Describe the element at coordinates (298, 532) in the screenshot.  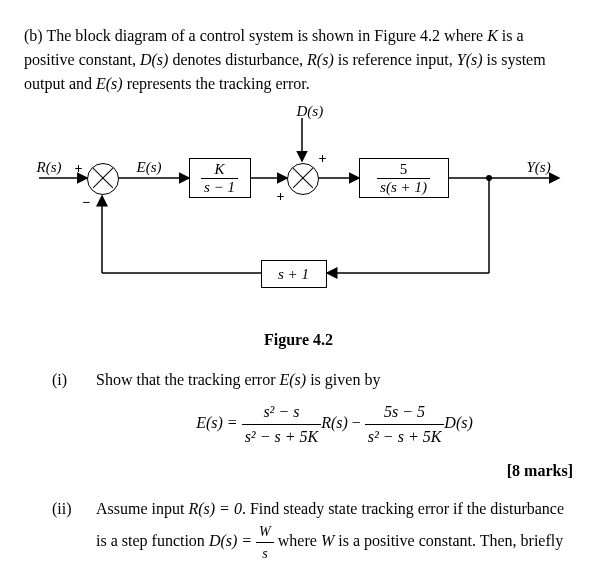
I see `item-ii-row: (ii) Assume input R(s) = 0. Find steady …` at that location.